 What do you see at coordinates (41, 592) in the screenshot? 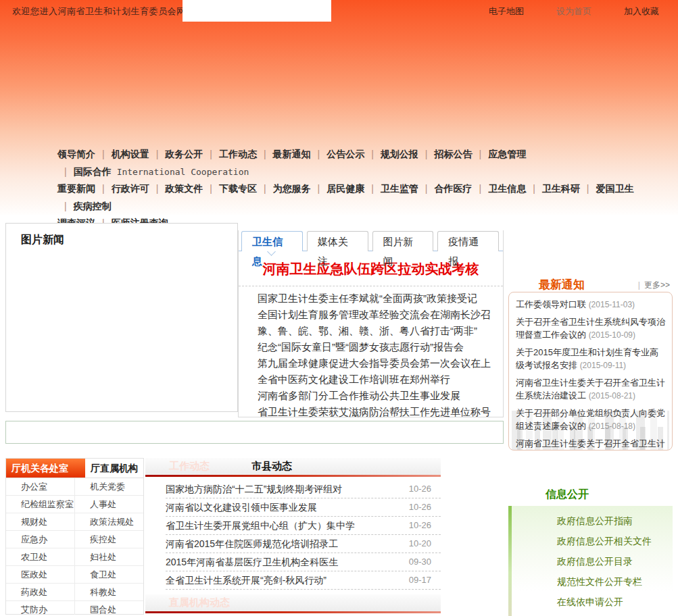
I see `dept-link: 药政处` at bounding box center [41, 592].